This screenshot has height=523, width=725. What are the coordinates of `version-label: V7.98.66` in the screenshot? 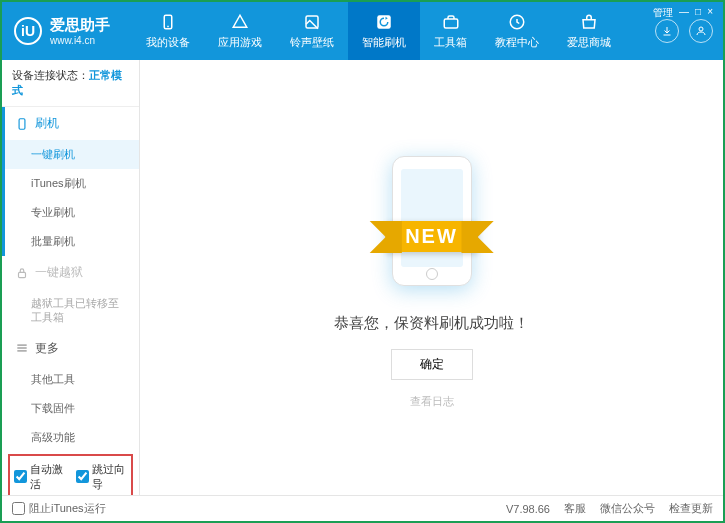 It's located at (528, 509).